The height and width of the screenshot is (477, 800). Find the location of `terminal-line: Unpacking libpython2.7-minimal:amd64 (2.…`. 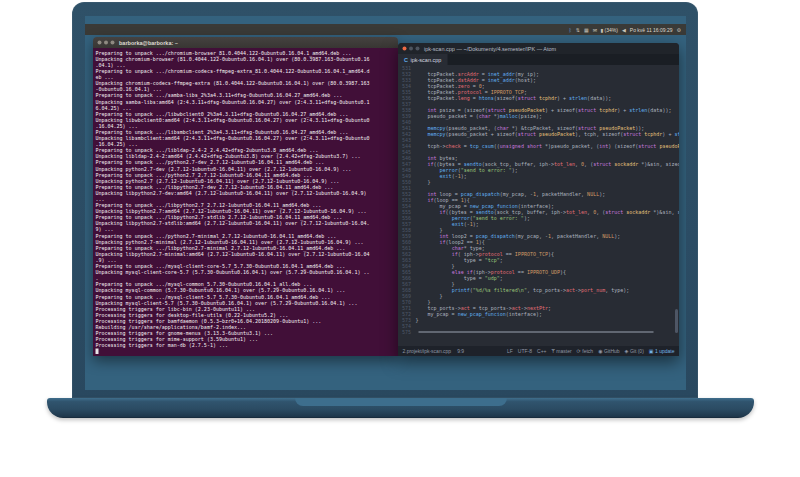

terminal-line: Unpacking libpython2.7-minimal:amd64 (2.… is located at coordinates (248, 254).